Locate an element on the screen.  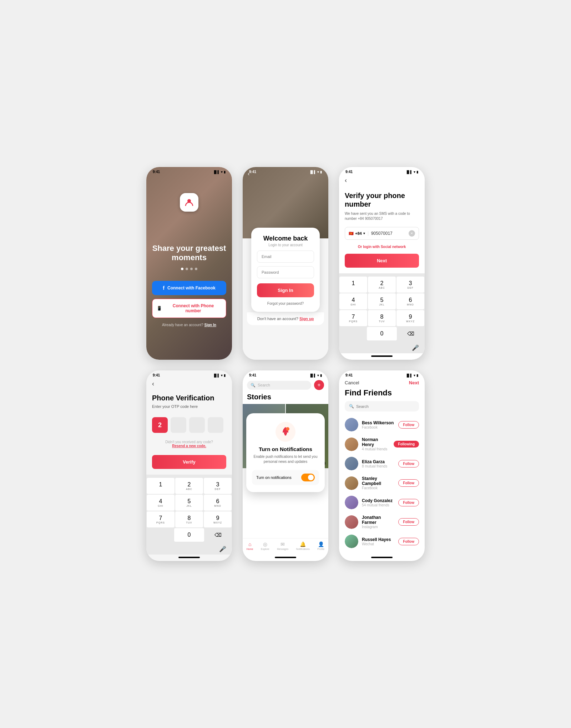
follow-button-jonathan: Follow is located at coordinates (409, 522).